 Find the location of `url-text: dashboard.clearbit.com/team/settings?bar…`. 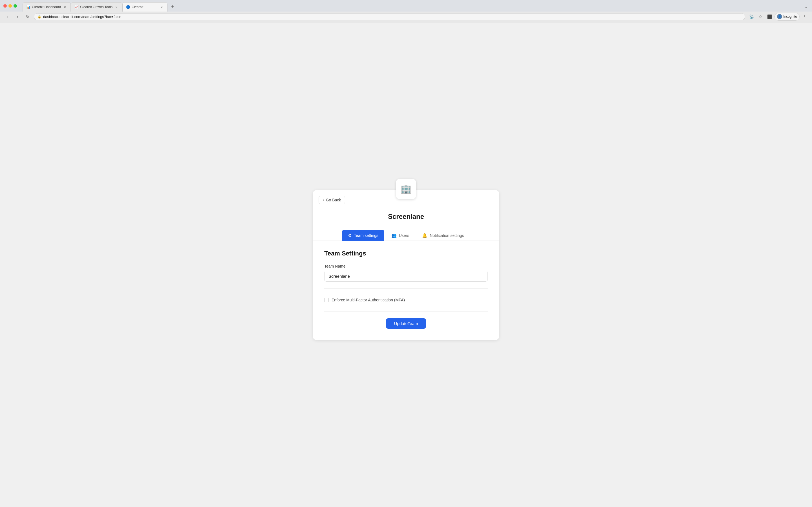

url-text: dashboard.clearbit.com/team/settings?bar… is located at coordinates (393, 17).